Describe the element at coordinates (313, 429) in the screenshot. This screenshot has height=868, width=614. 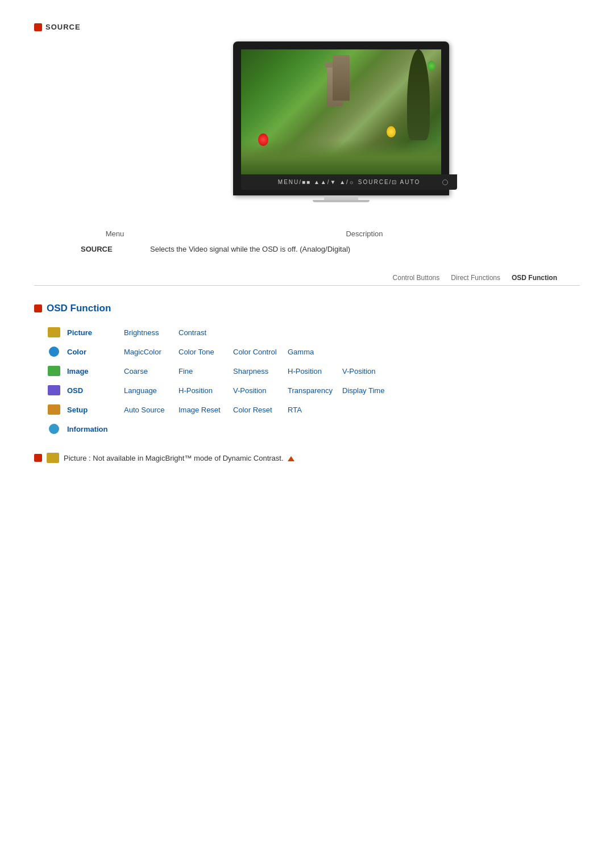
I see `menu-row: Information` at that location.